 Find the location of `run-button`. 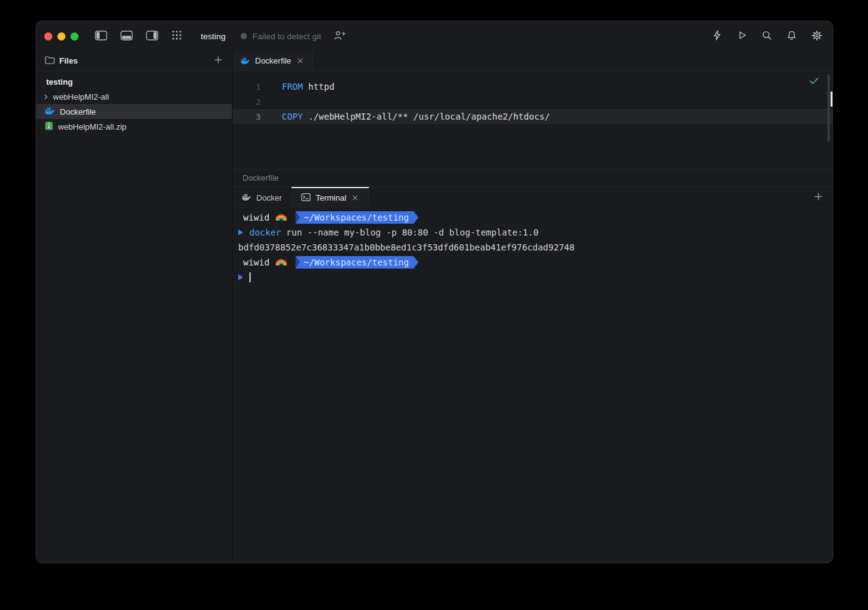

run-button is located at coordinates (742, 36).